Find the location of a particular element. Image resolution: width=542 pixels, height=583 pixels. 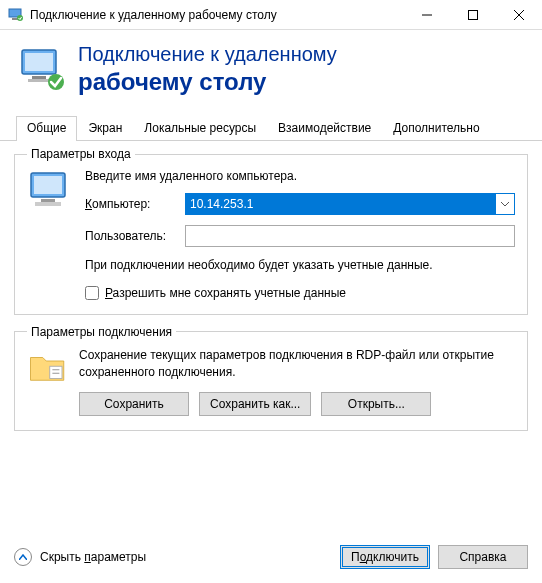

save-button: Сохранить is located at coordinates (134, 404).